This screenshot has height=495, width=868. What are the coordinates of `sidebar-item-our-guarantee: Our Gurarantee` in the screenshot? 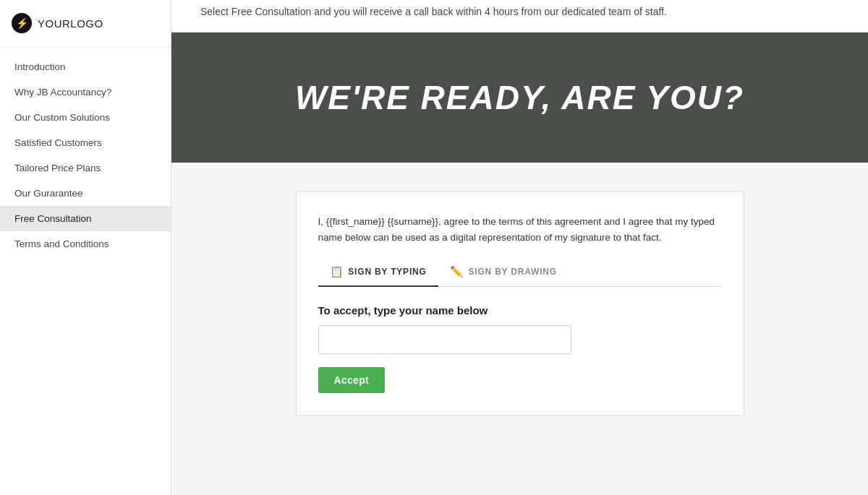 It's located at (85, 194).